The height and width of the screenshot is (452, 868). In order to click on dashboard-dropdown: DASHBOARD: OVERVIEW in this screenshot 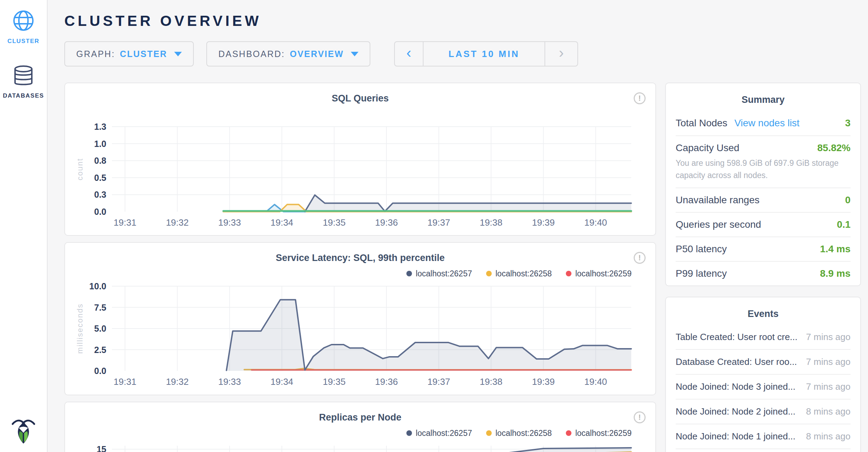, I will do `click(288, 54)`.